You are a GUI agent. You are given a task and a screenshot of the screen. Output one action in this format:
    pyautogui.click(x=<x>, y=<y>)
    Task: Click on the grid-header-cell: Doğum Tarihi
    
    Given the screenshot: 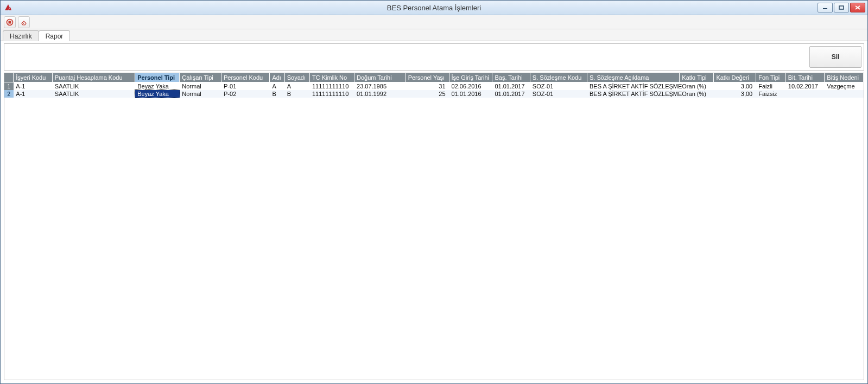 What is the action you would take?
    pyautogui.click(x=380, y=78)
    